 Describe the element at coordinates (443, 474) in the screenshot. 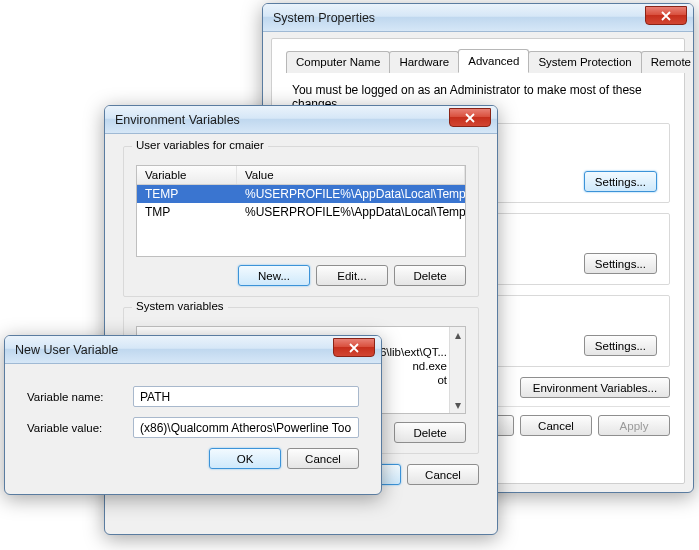

I see `envvars-cancel-button: Cancel` at that location.